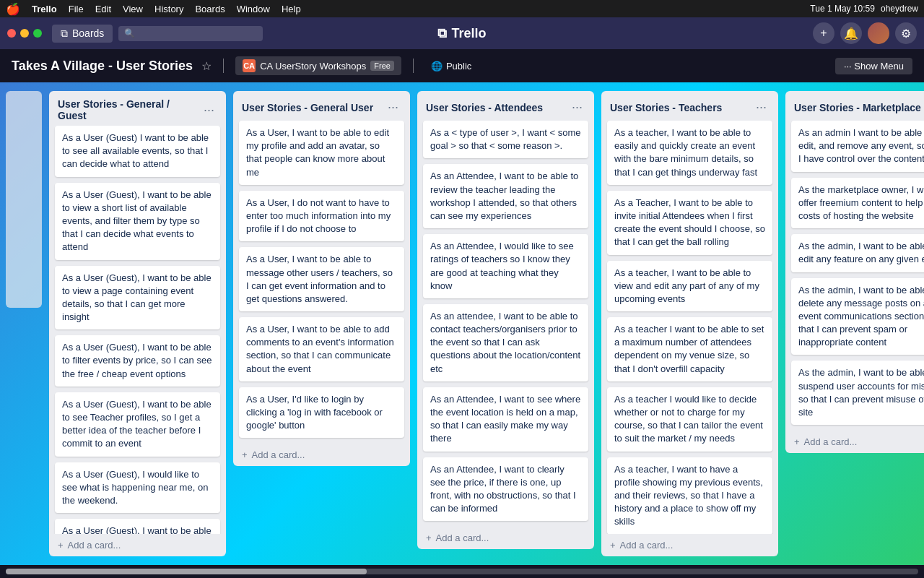  I want to click on card-t-6: As a teacher, I want to have a profile s…, so click(690, 496).